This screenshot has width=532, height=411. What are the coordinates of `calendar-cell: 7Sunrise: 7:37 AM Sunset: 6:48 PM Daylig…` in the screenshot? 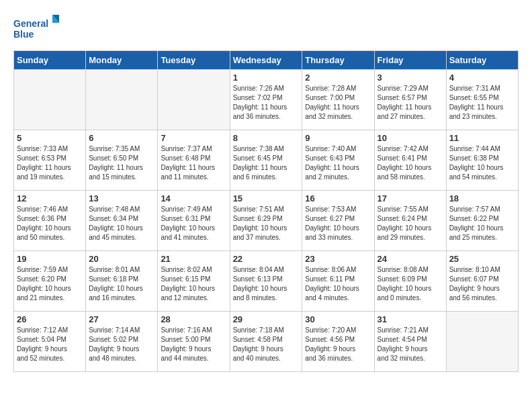 It's located at (193, 161).